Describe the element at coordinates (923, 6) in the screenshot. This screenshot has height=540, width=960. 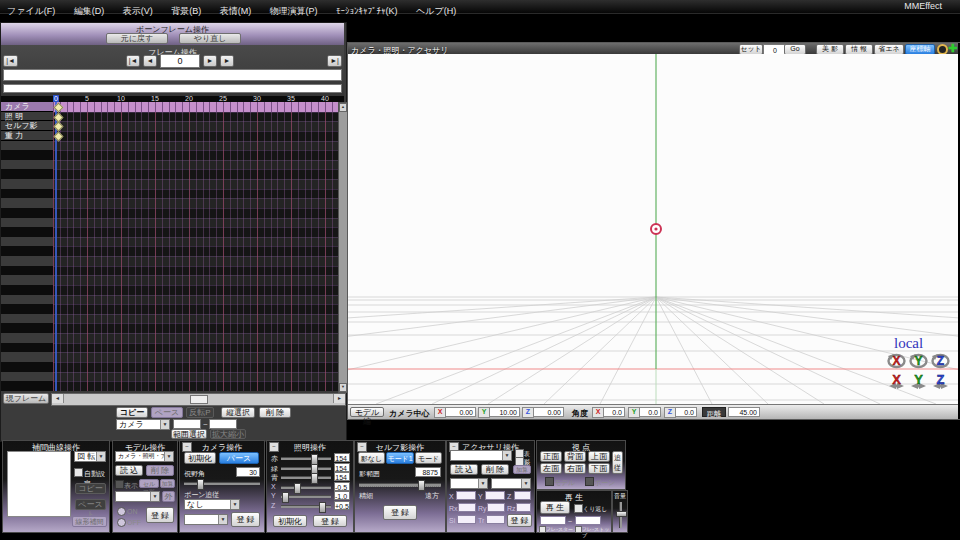
I see `menu-item-mmeffect: MMEffect` at that location.